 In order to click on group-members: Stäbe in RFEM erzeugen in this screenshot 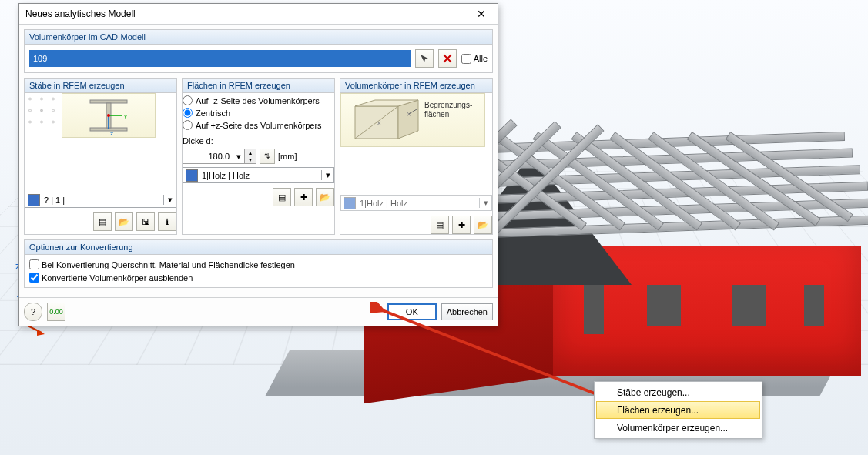, I will do `click(100, 156)`.